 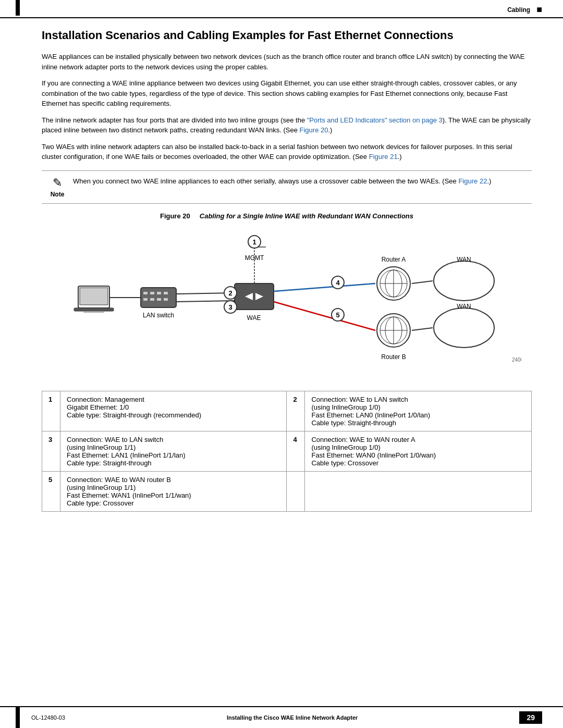 What do you see at coordinates (282, 9) in the screenshot?
I see `top-bar: Cabling ■` at bounding box center [282, 9].